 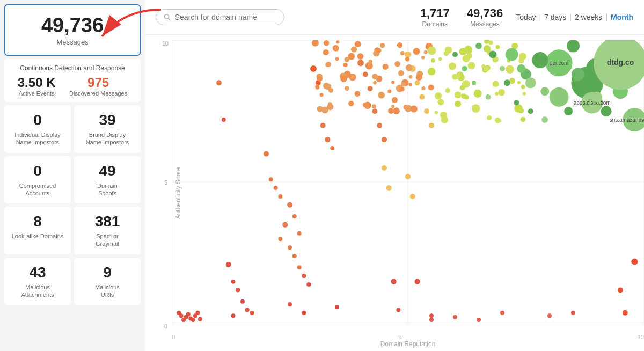 I want to click on topbar: 1,717 Domains 49,736 Messages Today | 7 …, so click(x=394, y=17).